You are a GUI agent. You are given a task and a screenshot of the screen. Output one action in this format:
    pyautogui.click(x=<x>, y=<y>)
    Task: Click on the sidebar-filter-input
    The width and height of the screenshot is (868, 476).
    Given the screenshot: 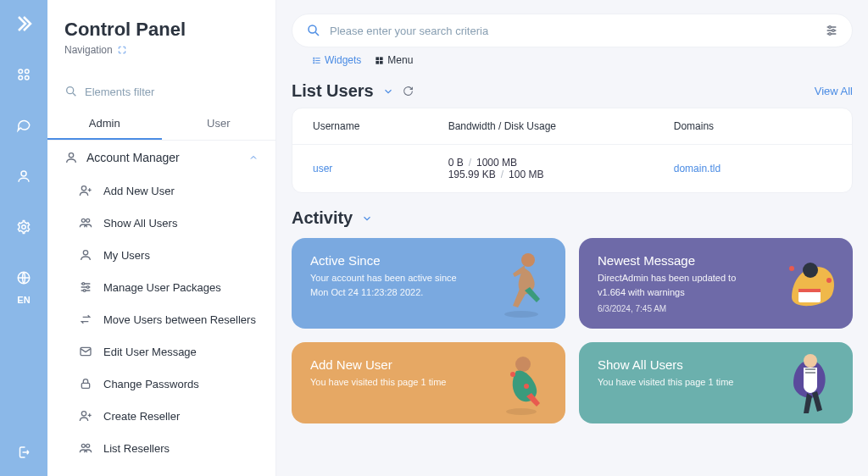 What is the action you would take?
    pyautogui.click(x=171, y=91)
    